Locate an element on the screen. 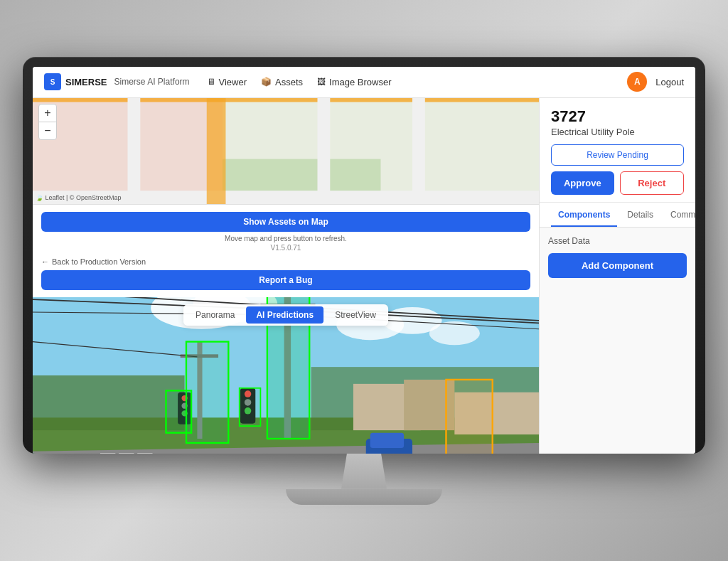  main-nav: 🖥 Viewer 📦 Assets 🖼 Image Browser is located at coordinates (299, 82).